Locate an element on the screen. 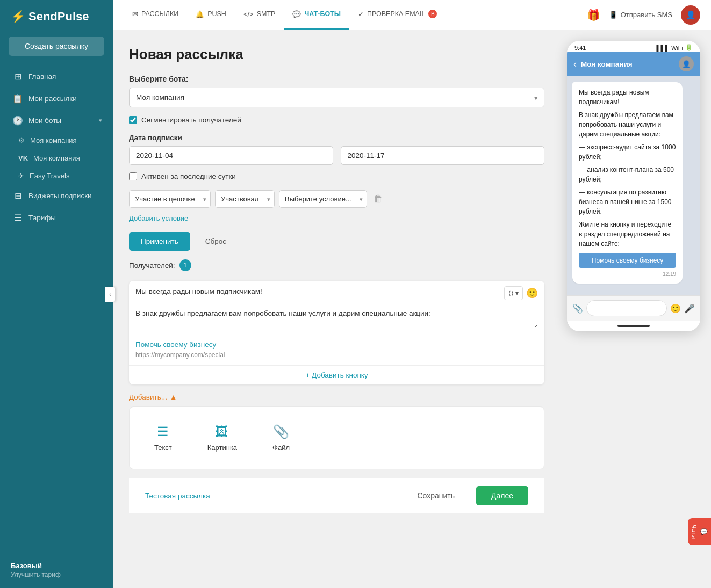 The height and width of the screenshot is (588, 711). gift-icon: 🎁 is located at coordinates (593, 15).